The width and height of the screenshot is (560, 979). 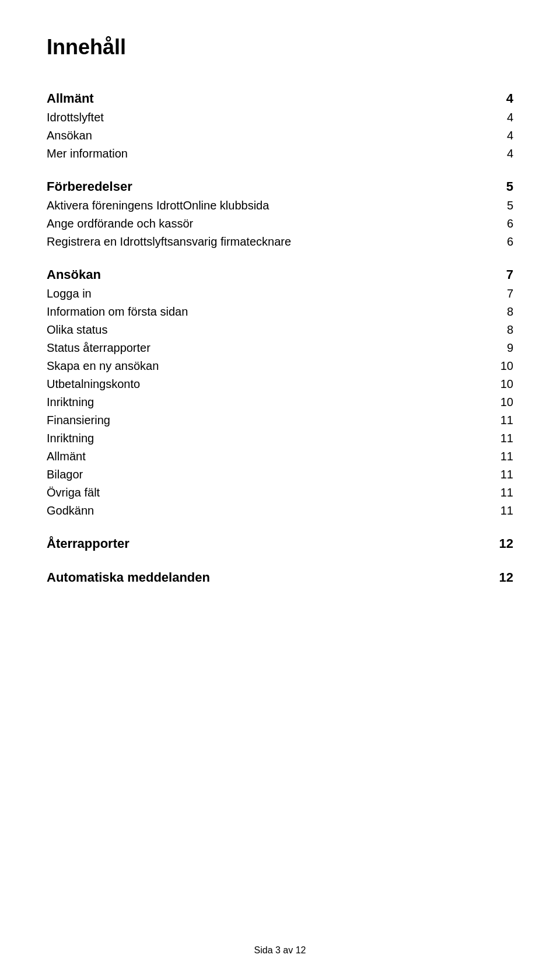 What do you see at coordinates (280, 420) in the screenshot?
I see `toc-row: Finansiering11` at bounding box center [280, 420].